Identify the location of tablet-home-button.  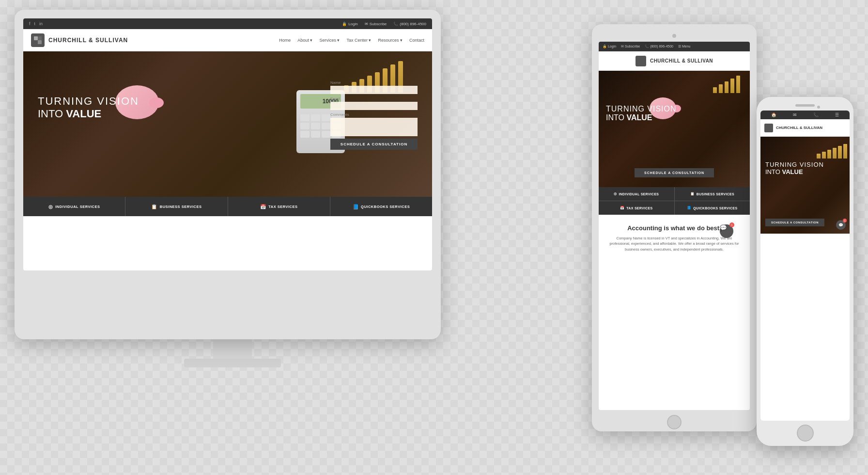
(674, 422).